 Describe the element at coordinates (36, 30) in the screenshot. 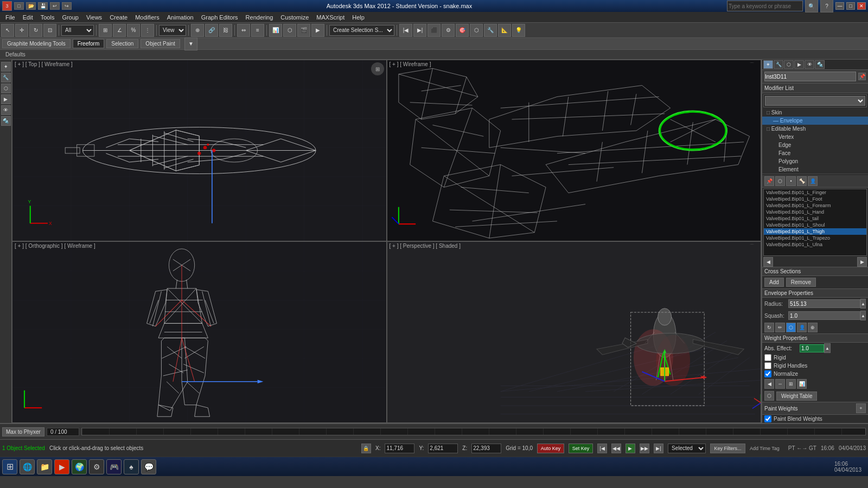

I see `rotate-tool: ↻` at that location.